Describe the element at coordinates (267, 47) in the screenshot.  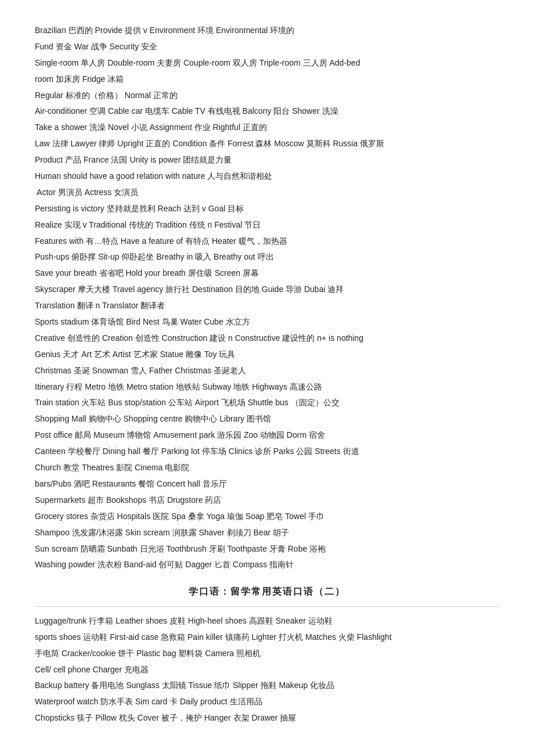
I see `vocab-line: Fund 资金 War 战争 Security 安全` at that location.